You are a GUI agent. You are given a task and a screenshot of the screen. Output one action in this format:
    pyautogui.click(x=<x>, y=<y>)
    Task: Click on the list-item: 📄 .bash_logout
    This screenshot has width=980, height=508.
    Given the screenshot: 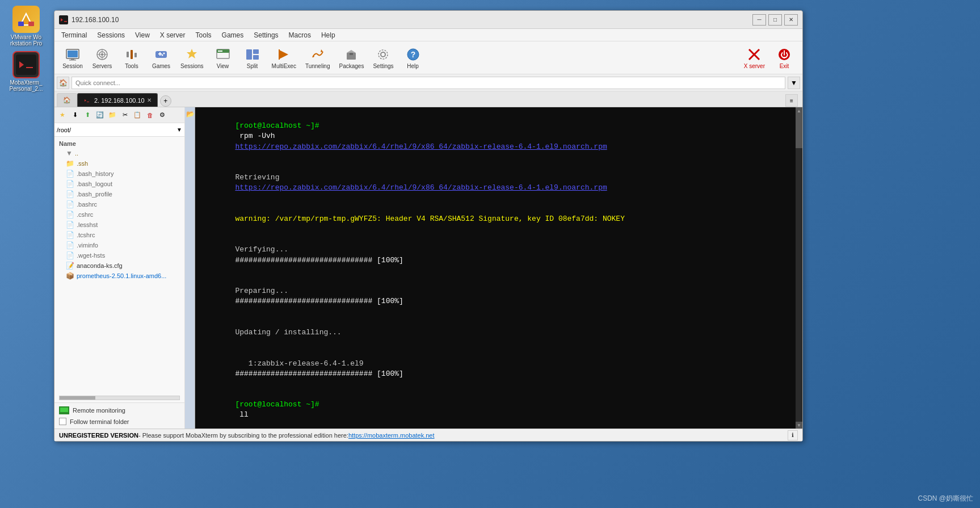 What is the action you would take?
    pyautogui.click(x=119, y=184)
    